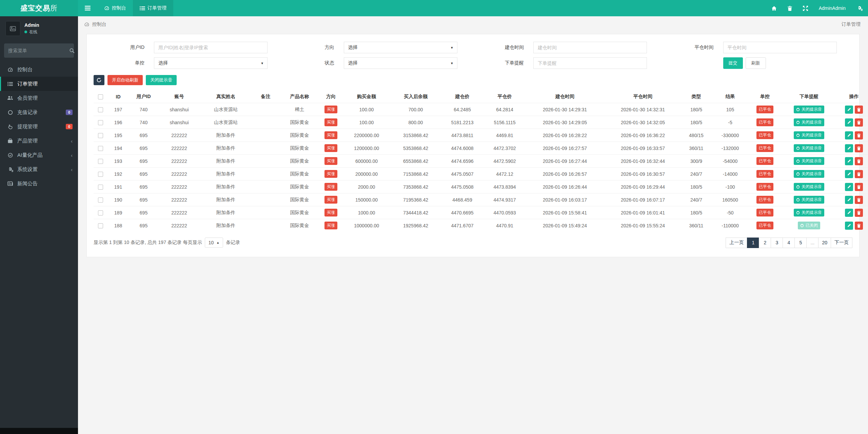 The image size is (868, 434). What do you see at coordinates (765, 243) in the screenshot?
I see `page-number: 2` at bounding box center [765, 243].